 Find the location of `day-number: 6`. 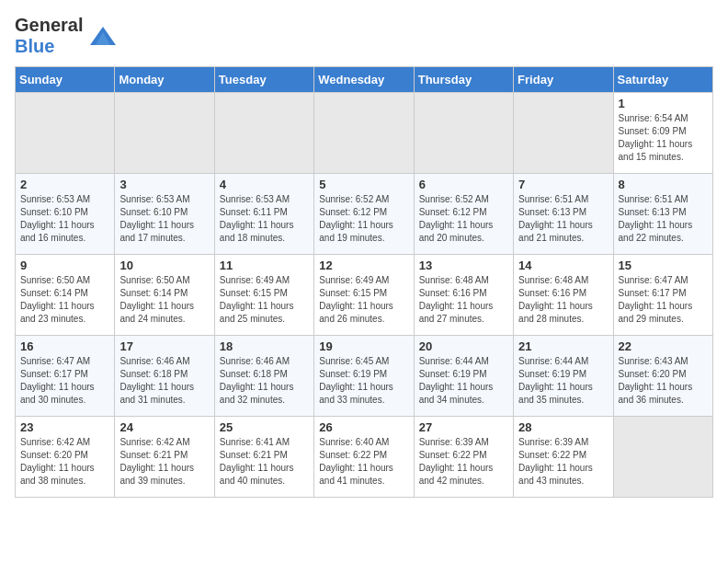

day-number: 6 is located at coordinates (463, 184).